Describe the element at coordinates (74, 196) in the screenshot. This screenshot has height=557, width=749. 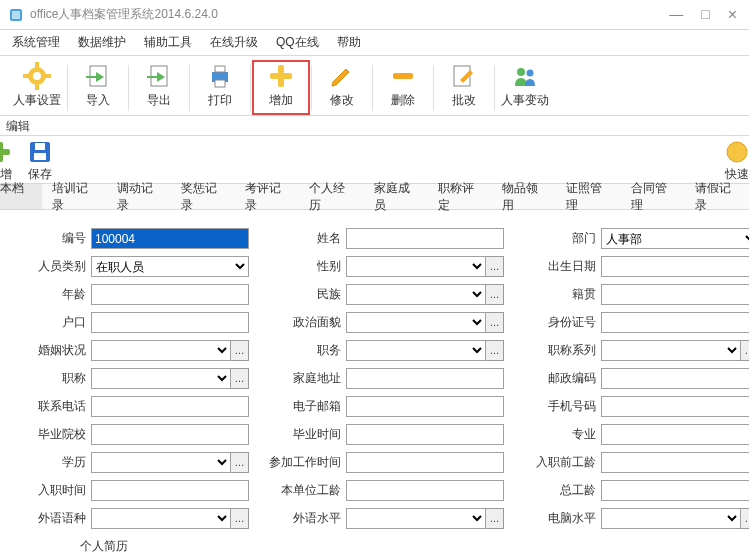
I see `tab-1: 培训记录` at that location.